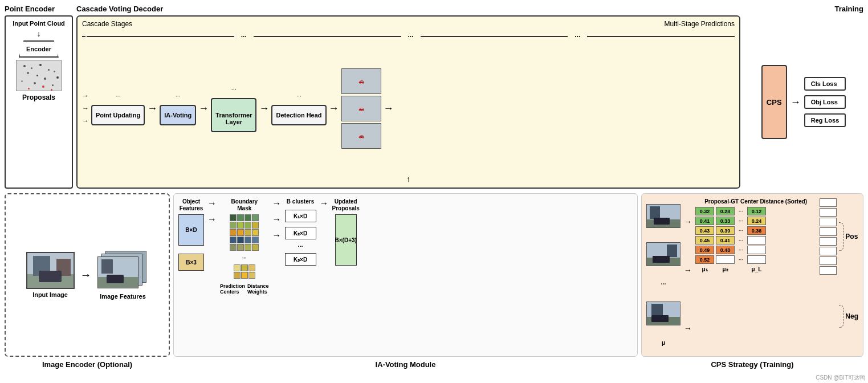 The width and height of the screenshot is (868, 383). Describe the element at coordinates (87, 275) in the screenshot. I see `image-encoder-box: Input Image → Image Features` at that location.